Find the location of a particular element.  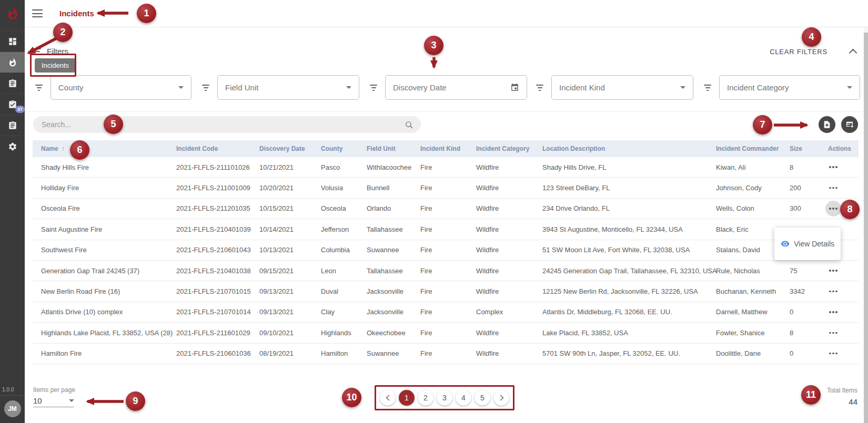

items-per-page-select: 10 is located at coordinates (54, 401).